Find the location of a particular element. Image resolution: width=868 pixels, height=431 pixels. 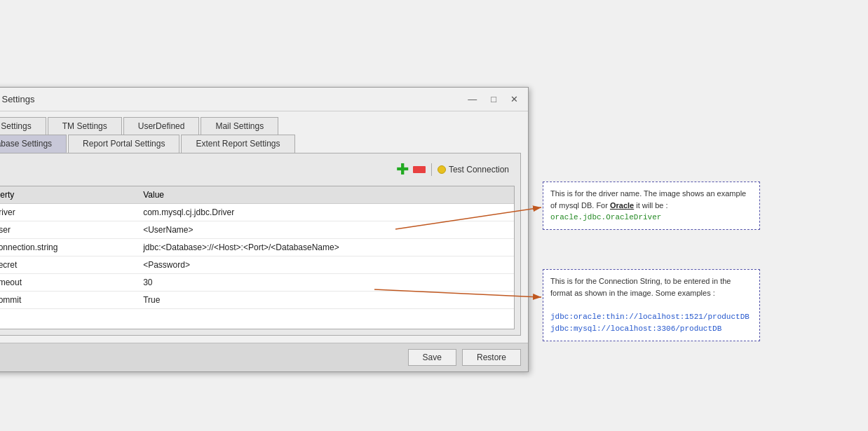

table-row-empty is located at coordinates (257, 319).